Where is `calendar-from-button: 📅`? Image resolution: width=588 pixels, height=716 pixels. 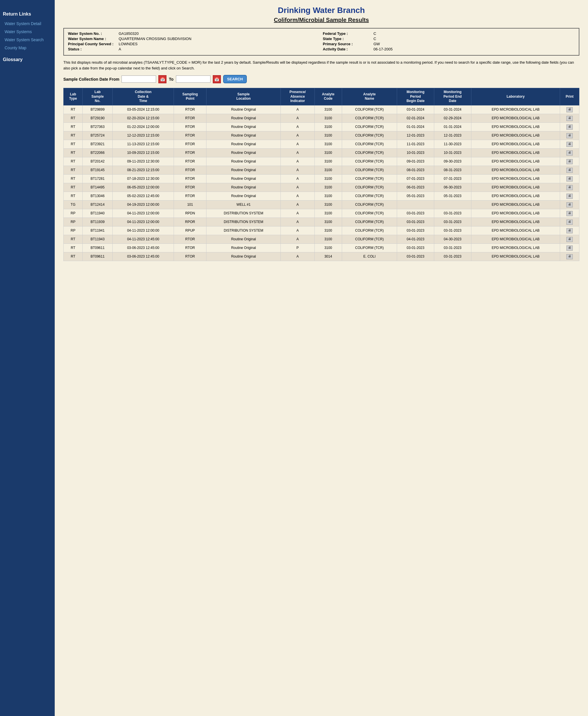
calendar-from-button: 📅 is located at coordinates (163, 79).